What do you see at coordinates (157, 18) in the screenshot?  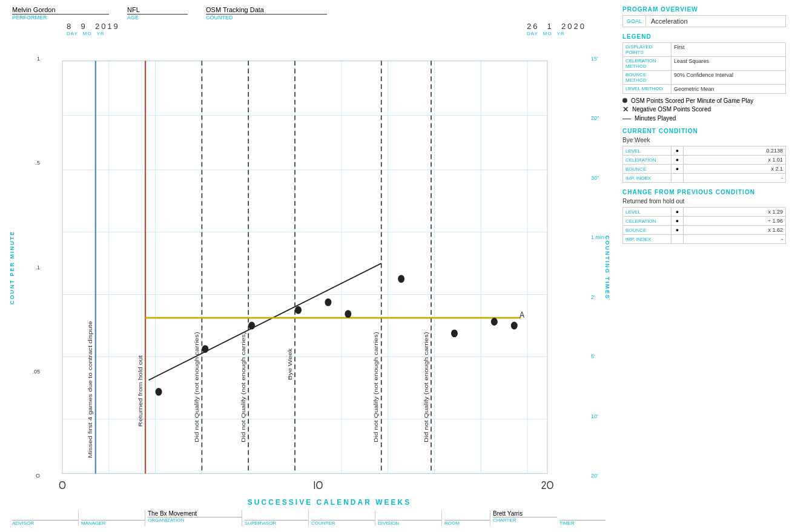 I see `age-label: AGE` at bounding box center [157, 18].